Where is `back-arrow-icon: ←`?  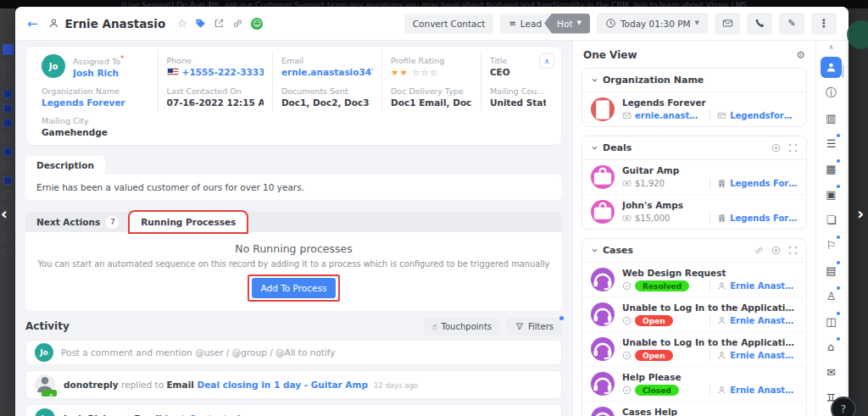 back-arrow-icon: ← is located at coordinates (32, 24).